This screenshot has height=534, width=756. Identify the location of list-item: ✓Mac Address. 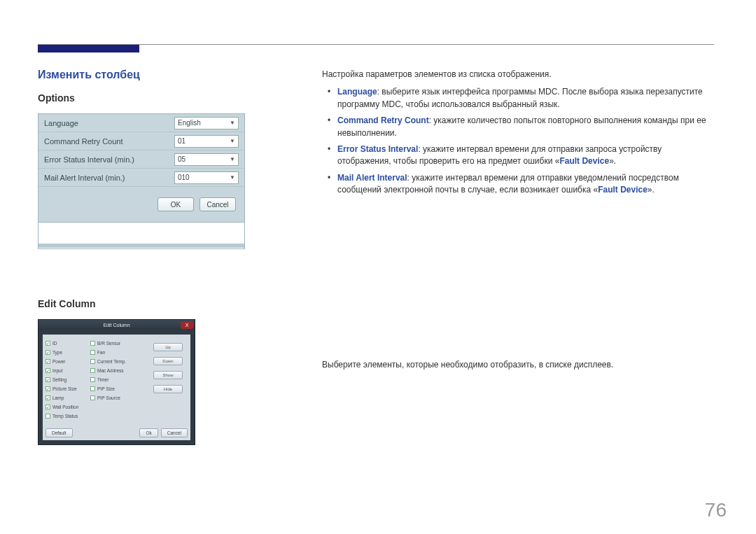
(114, 371).